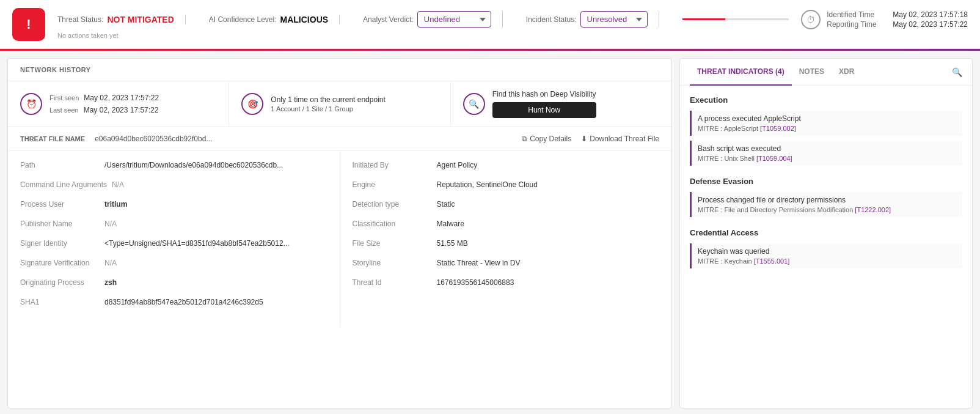  What do you see at coordinates (64, 110) in the screenshot?
I see `last-seen-label: Last seen` at bounding box center [64, 110].